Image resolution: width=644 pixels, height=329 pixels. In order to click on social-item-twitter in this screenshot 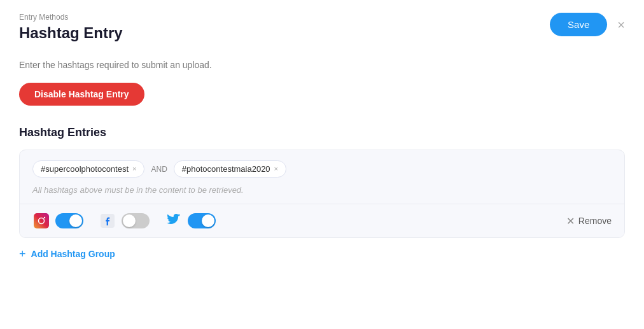, I will do `click(190, 221)`.